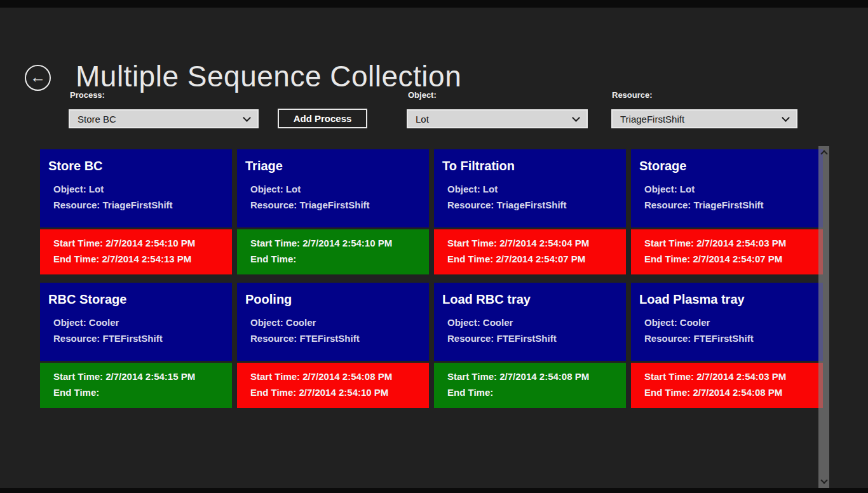  I want to click on object-select-value: Lot, so click(494, 119).